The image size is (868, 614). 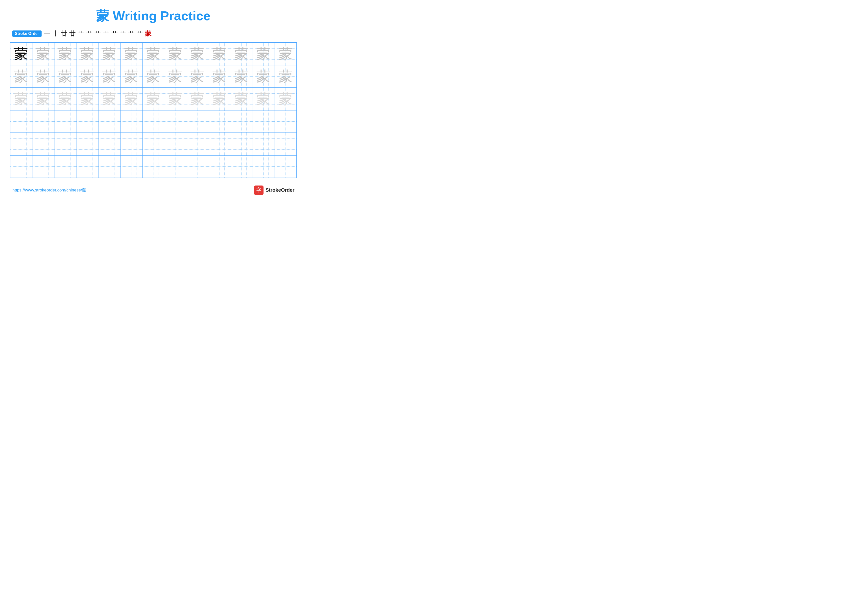 I want to click on page-title: 蒙 Writing Practice, so click(x=153, y=16).